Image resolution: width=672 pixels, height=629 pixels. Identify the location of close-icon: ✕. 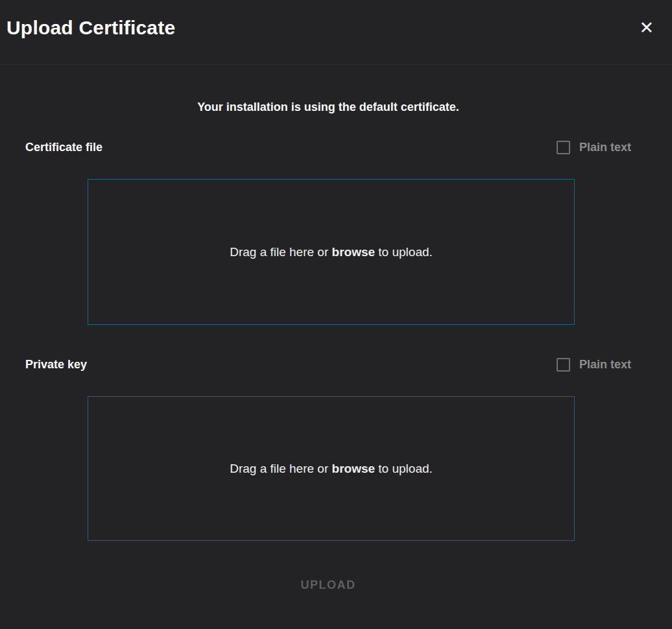
(646, 27).